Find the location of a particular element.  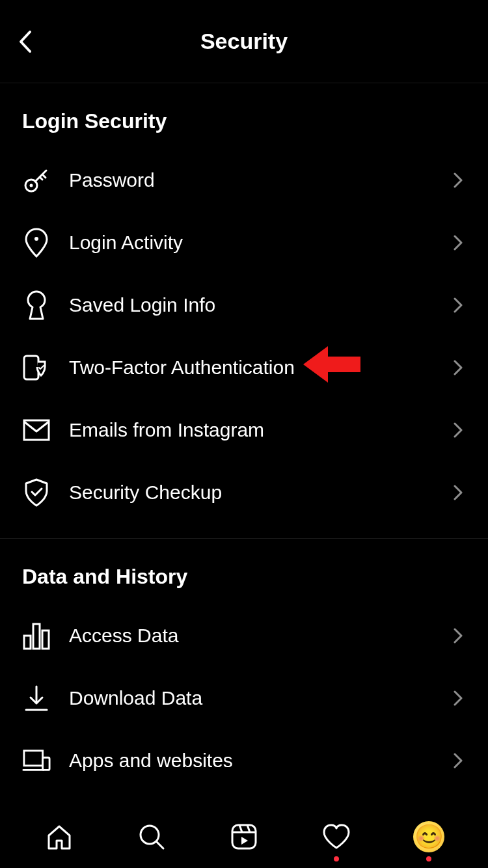

list-item-saved-login-info: Saved Login Info is located at coordinates (244, 305).